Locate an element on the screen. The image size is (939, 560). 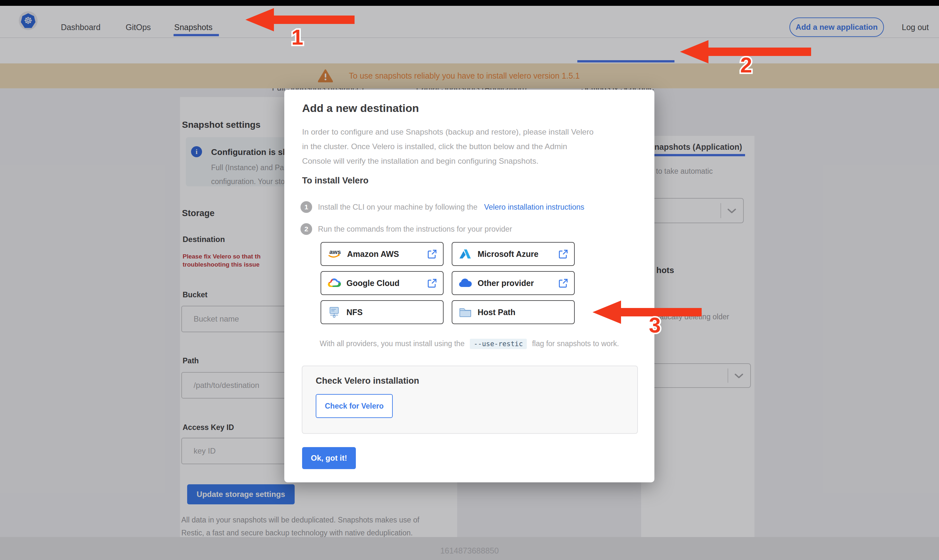
step-1-badge: 1 is located at coordinates (307, 207).